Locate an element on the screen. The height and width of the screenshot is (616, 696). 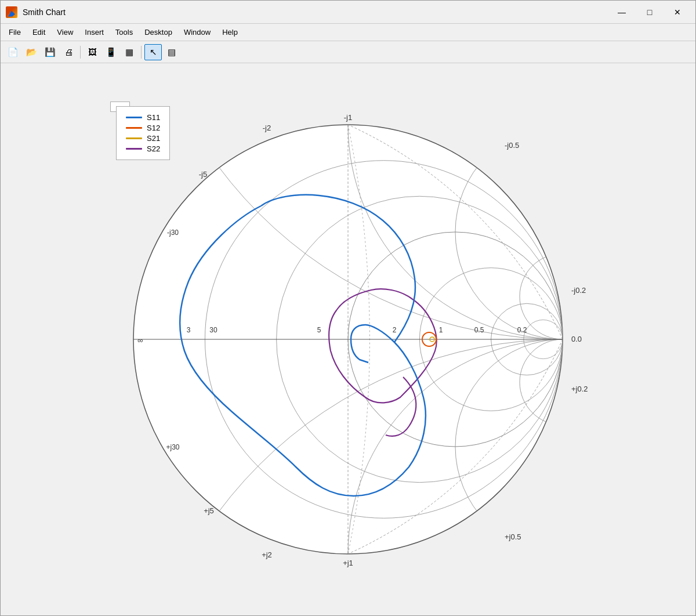
legend-item-s12: S12 is located at coordinates (143, 128).